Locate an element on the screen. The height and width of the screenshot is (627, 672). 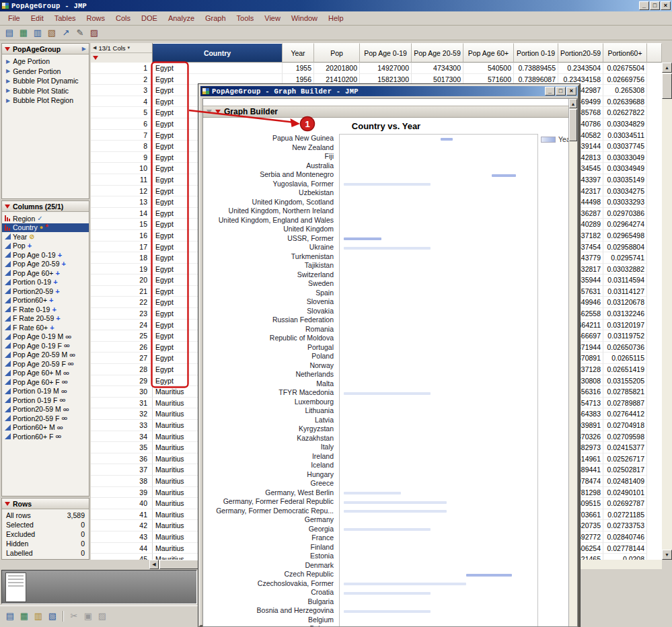
cell-portion60: 0.03037745 is located at coordinates (626, 147).